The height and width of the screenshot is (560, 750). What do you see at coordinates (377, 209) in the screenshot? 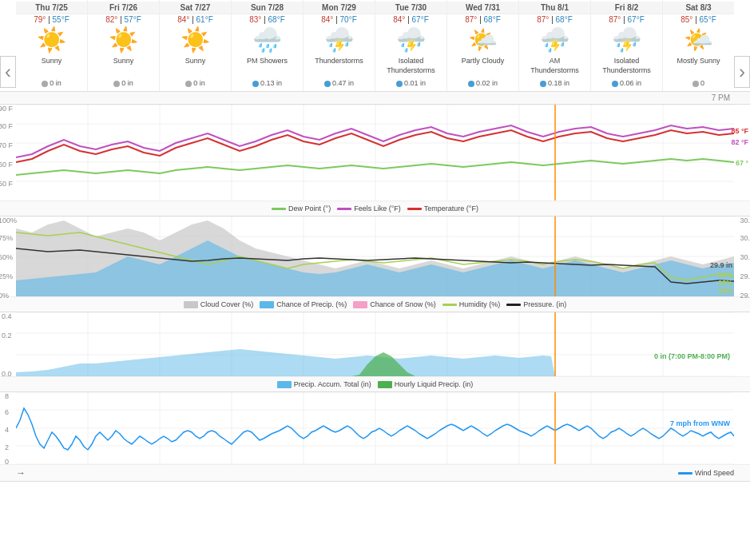
I see `legend-label: Feels Like (°F)` at bounding box center [377, 209].